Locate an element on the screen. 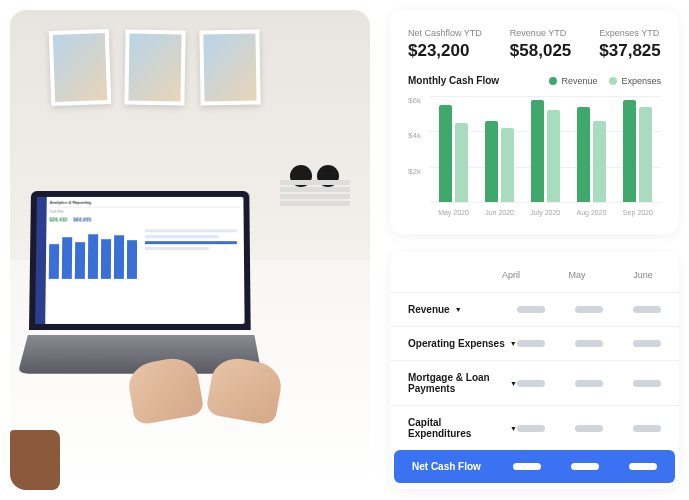 The height and width of the screenshot is (500, 689). column-header: May is located at coordinates (577, 275).